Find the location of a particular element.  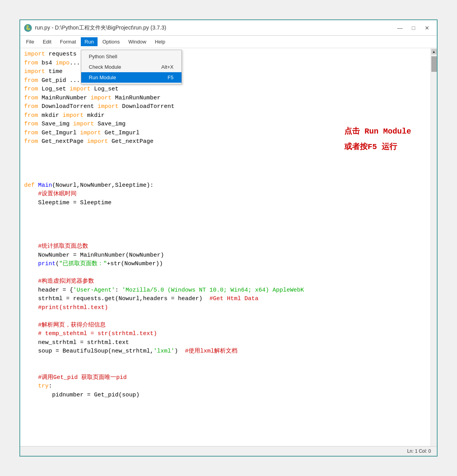

run-dropdown: Python Shell Check Module Alt+X Run Modu… is located at coordinates (131, 67).